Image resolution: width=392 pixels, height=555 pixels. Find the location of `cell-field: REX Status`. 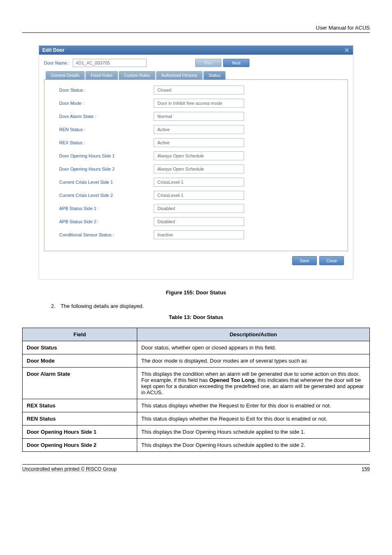

cell-field: REX Status is located at coordinates (80, 406).